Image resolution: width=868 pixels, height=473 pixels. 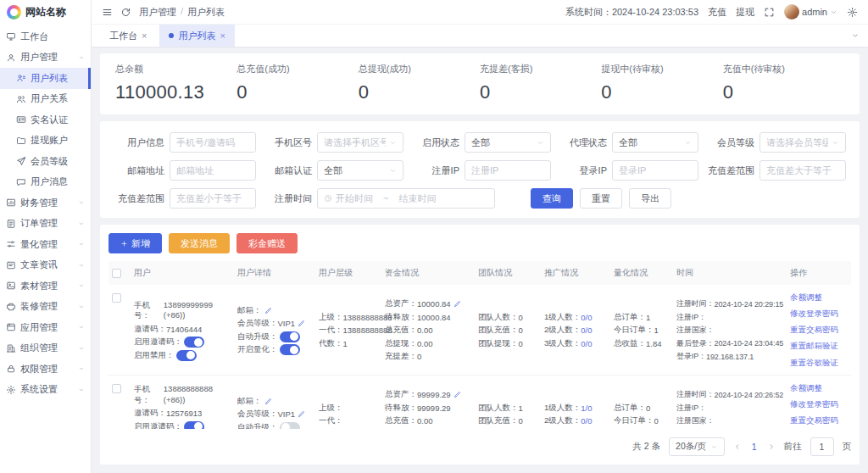 What do you see at coordinates (508, 170) in the screenshot?
I see `register-ip-field` at bounding box center [508, 170].